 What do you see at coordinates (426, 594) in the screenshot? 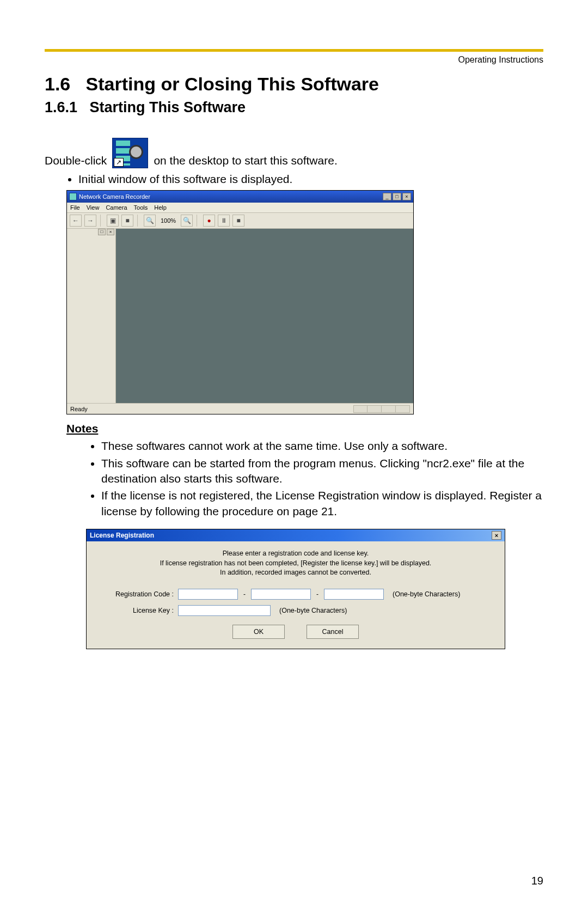
I see `reg-code-hint: (One-byte Characters)` at bounding box center [426, 594].